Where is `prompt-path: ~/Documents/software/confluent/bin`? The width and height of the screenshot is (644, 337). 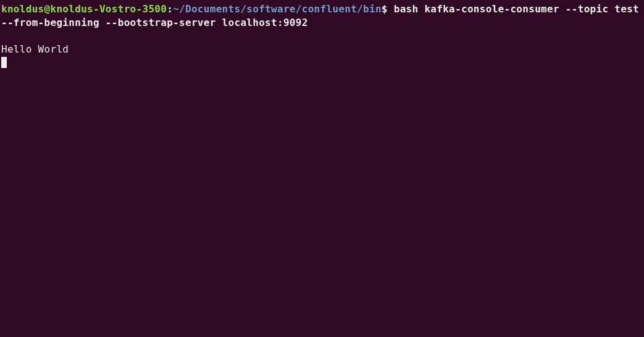
prompt-path: ~/Documents/software/confluent/bin is located at coordinates (277, 9).